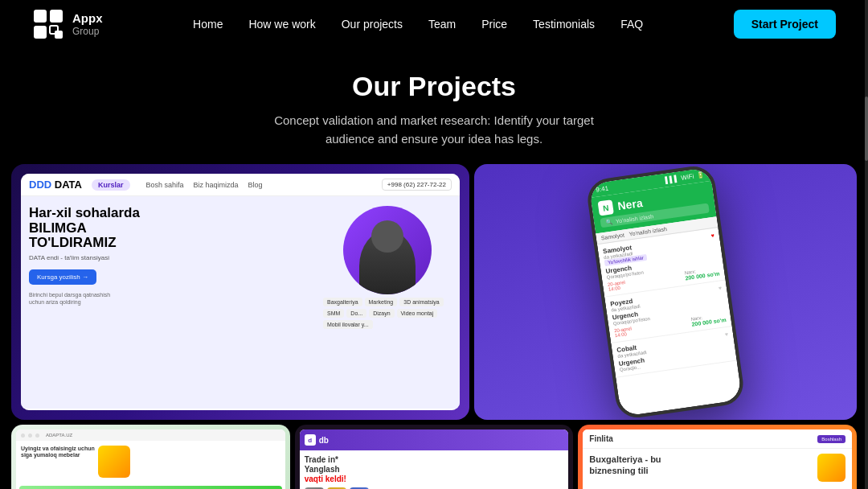  What do you see at coordinates (240, 185) in the screenshot?
I see `ddd-nav: DDD DATA Kurslar Bosh sahifa Biz haqimiz…` at bounding box center [240, 185].